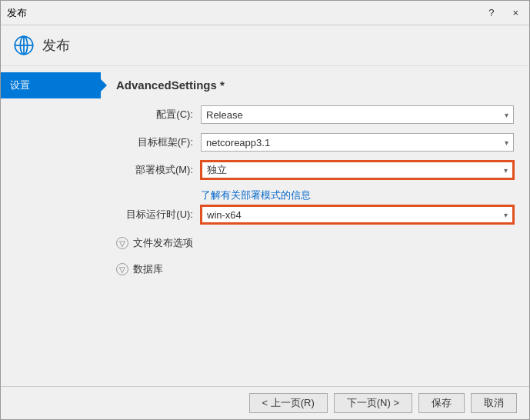  What do you see at coordinates (265, 403) in the screenshot?
I see `dialog-footer: < 上一页(R) 下一页(N) > 保存 取消` at bounding box center [265, 403].